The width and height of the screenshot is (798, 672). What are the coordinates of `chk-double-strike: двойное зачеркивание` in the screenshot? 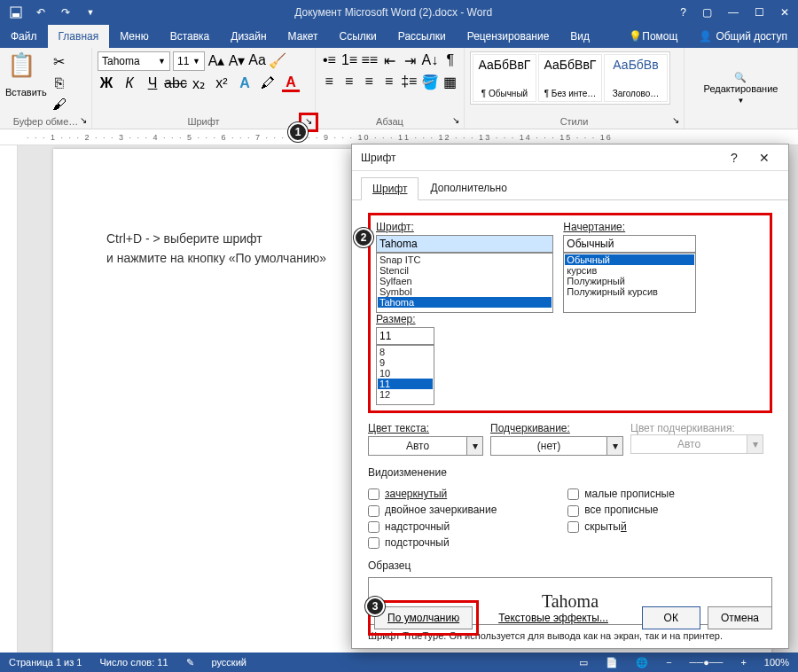 It's located at (433, 510).